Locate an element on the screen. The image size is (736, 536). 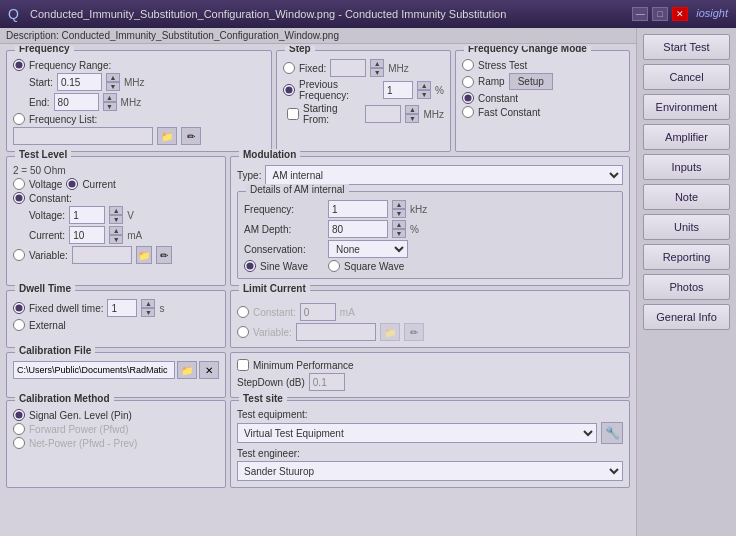
stress-test-radio is located at coordinates (468, 65).